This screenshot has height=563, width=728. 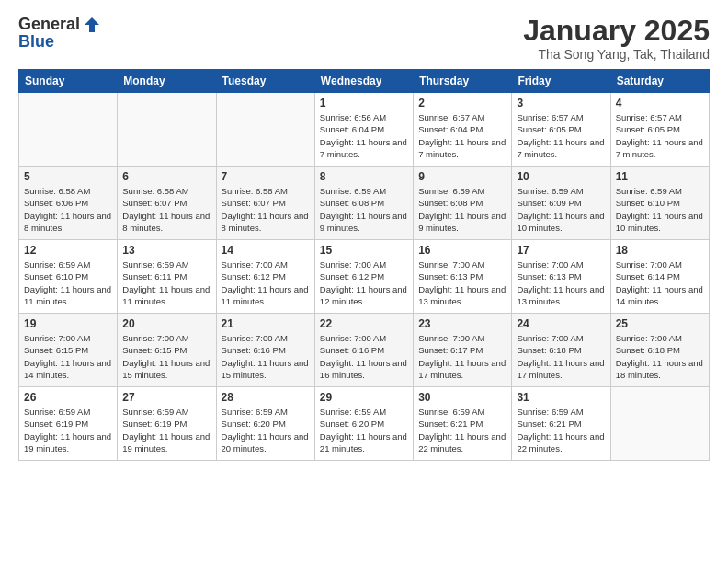 What do you see at coordinates (364, 177) in the screenshot?
I see `day-number: 8` at bounding box center [364, 177].